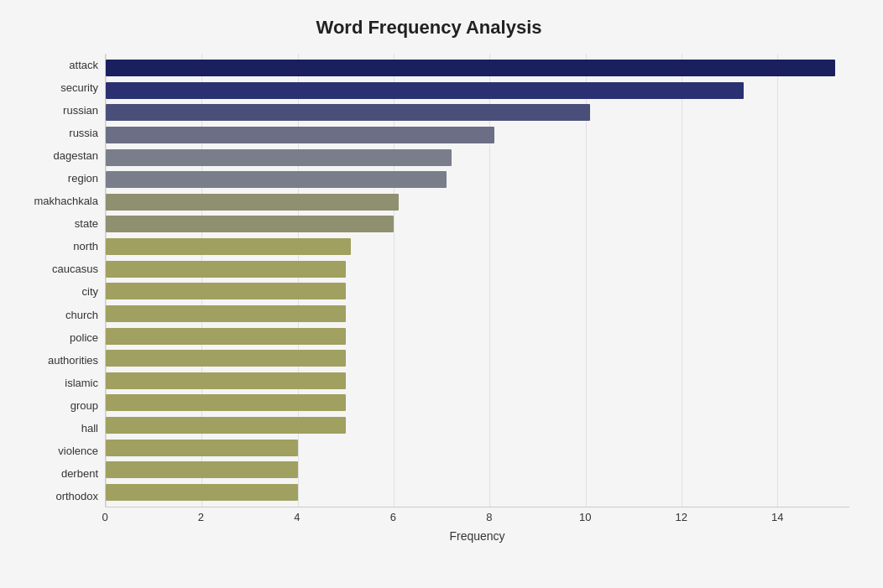 The image size is (883, 588). What do you see at coordinates (91, 292) in the screenshot?
I see `y-label: city` at bounding box center [91, 292].